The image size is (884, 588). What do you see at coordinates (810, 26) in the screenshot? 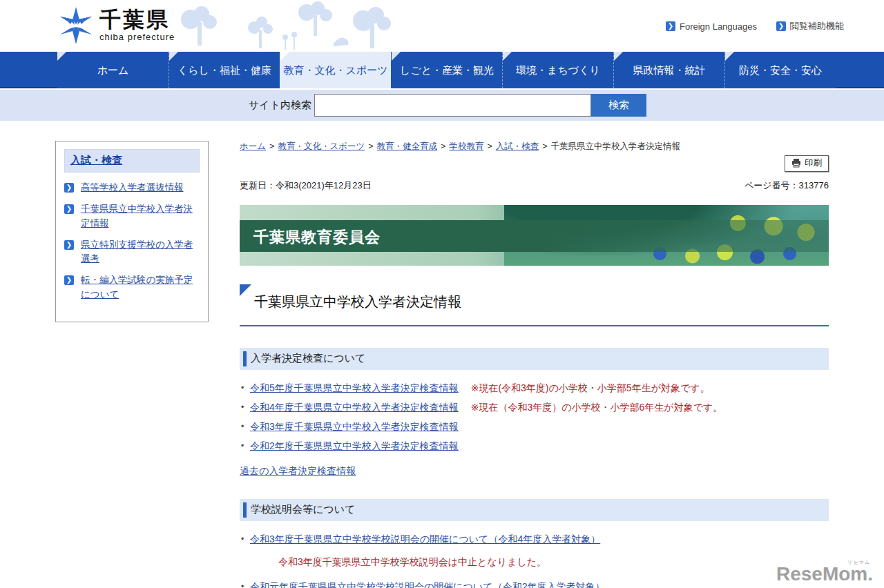
I see `accessibility-link: ❯ 閲覧補助機能` at bounding box center [810, 26].